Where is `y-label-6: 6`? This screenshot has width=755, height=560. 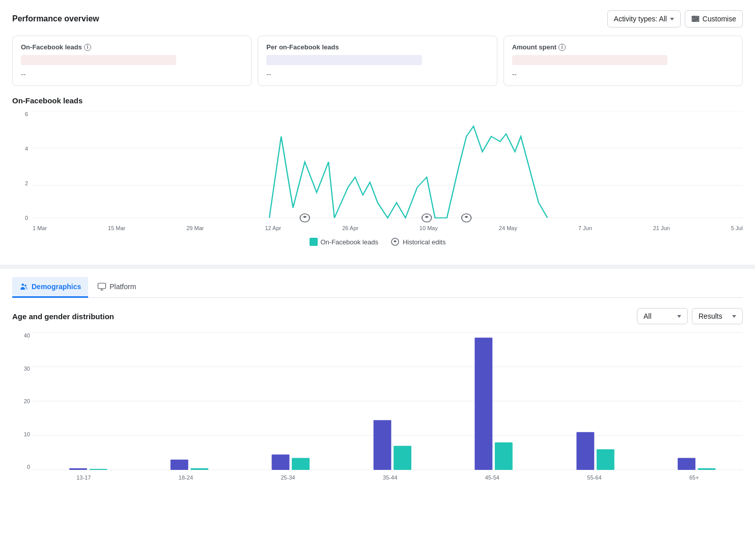 y-label-6: 6 is located at coordinates (21, 114).